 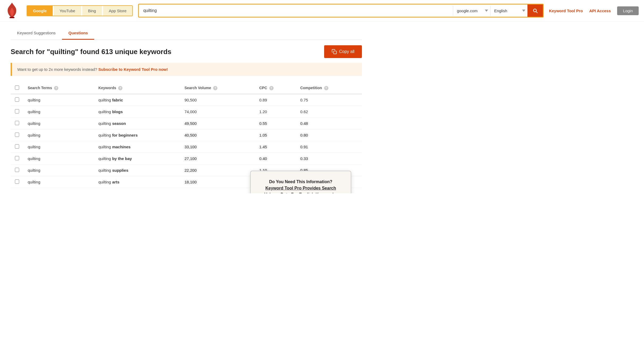 I want to click on content-tabs: Keyword Suggestions Questions, so click(x=186, y=34).